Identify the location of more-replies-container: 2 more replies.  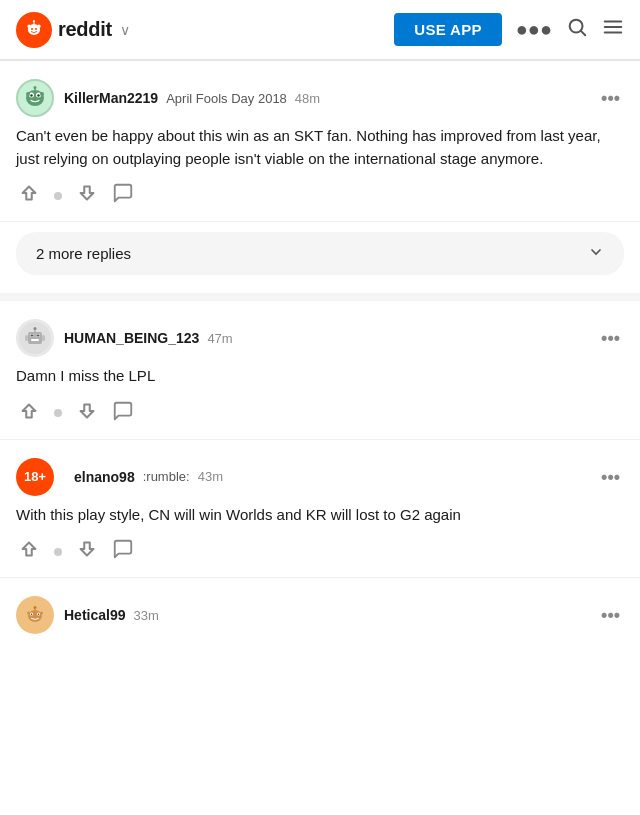
(320, 258).